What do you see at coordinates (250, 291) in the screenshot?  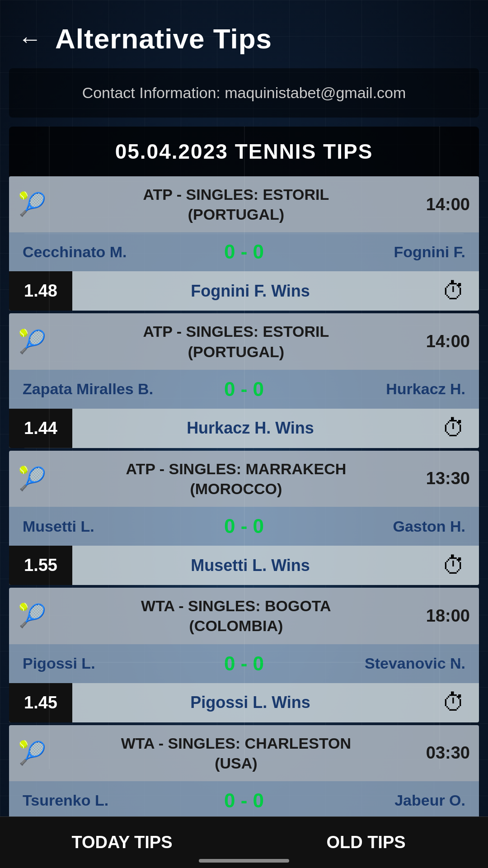 I see `tip-text: Fognini F. Wins` at bounding box center [250, 291].